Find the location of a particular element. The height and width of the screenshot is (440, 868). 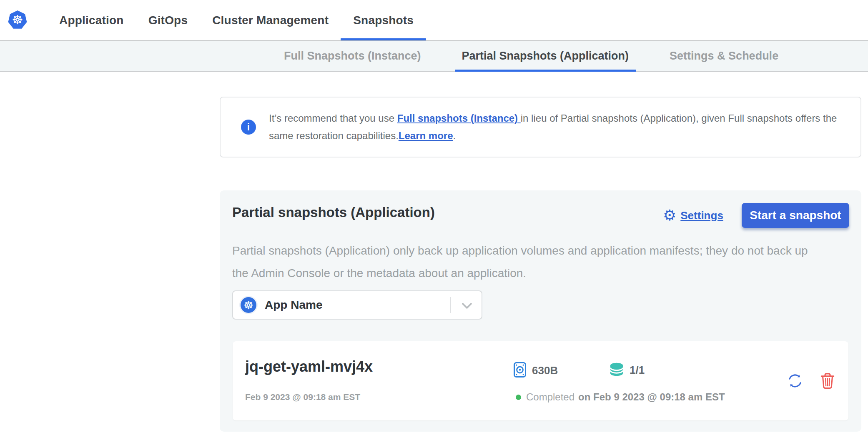

banner-text-part4: . is located at coordinates (454, 136).